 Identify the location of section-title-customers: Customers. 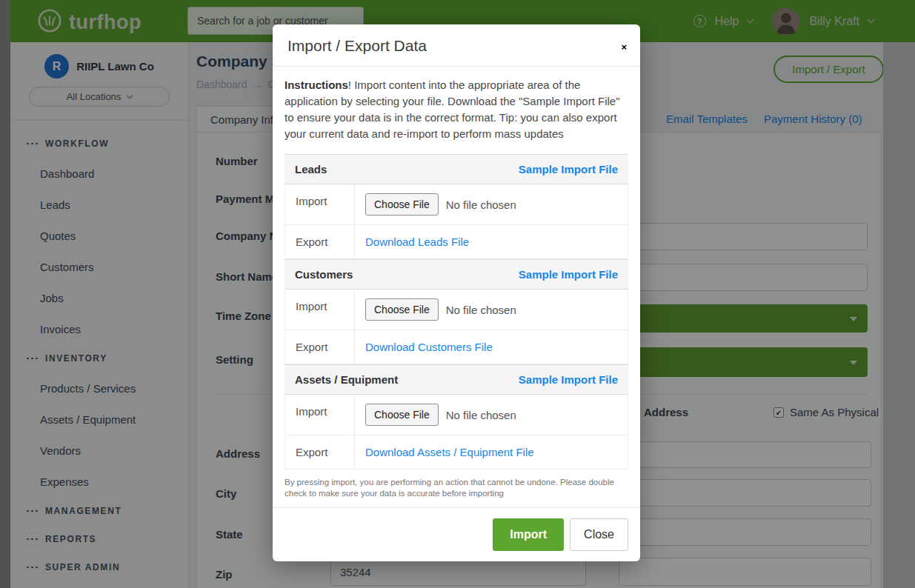
(324, 274).